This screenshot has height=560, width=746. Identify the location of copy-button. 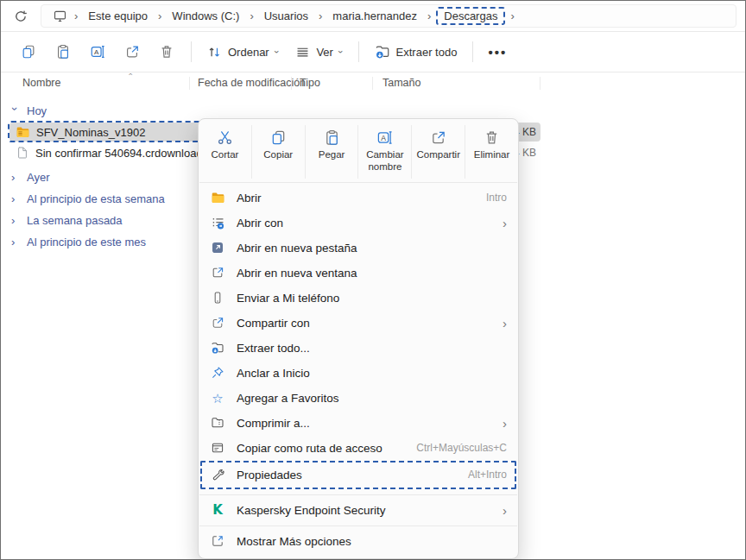
(28, 52).